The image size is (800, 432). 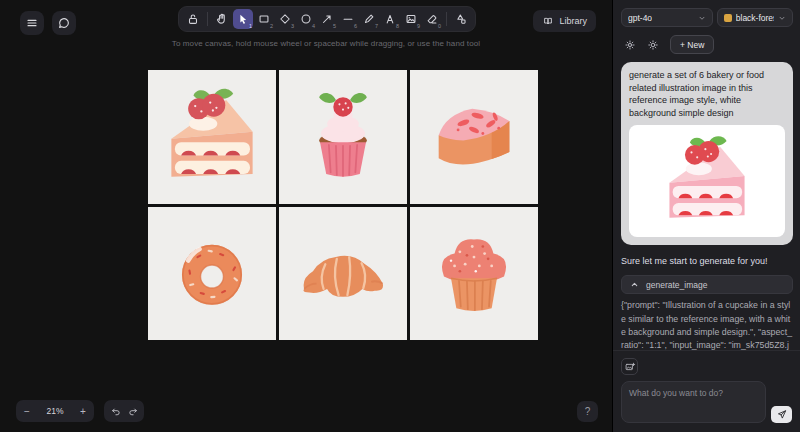 What do you see at coordinates (212, 137) in the screenshot?
I see `canvas-image-cake-slice` at bounding box center [212, 137].